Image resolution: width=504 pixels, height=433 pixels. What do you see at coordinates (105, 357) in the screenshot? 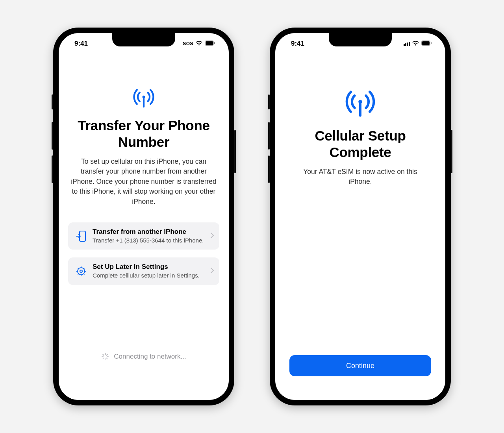
I see `spinner-icon` at bounding box center [105, 357].